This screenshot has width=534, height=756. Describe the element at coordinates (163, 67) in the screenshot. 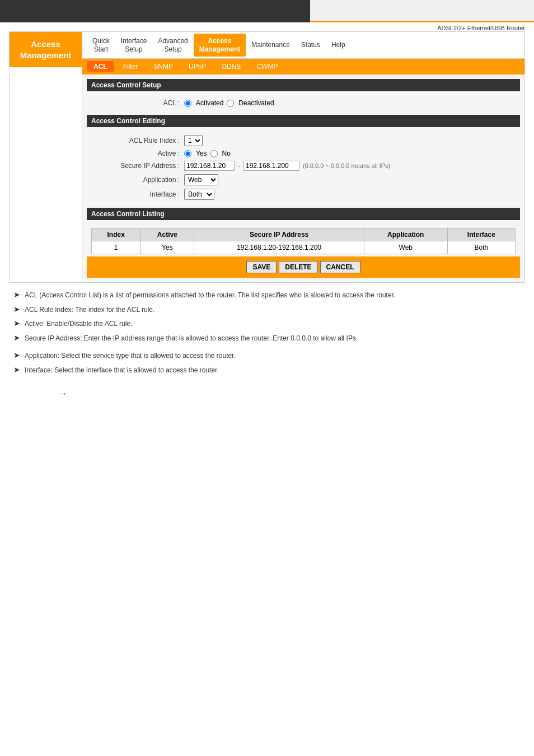

I see `sub-nav-snmp: SNMP` at that location.